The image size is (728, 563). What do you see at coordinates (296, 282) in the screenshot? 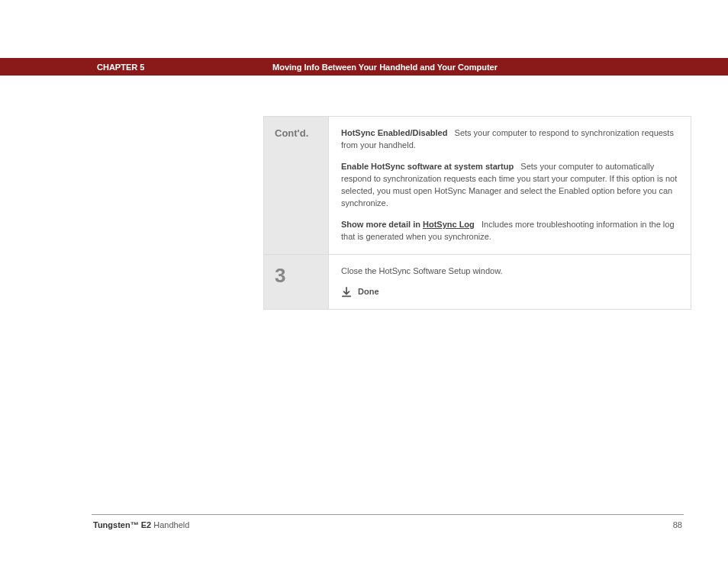
I see `step-number-cell: 3` at bounding box center [296, 282].